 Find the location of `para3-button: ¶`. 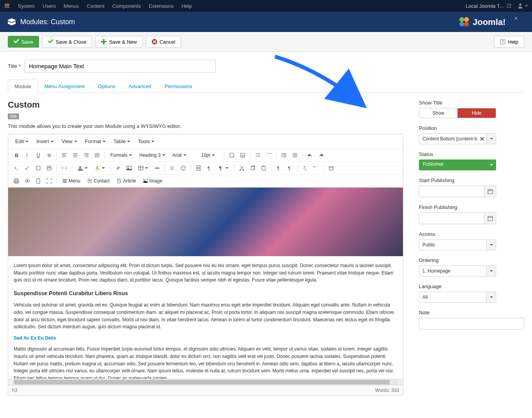

para3-button: ¶ is located at coordinates (290, 168).